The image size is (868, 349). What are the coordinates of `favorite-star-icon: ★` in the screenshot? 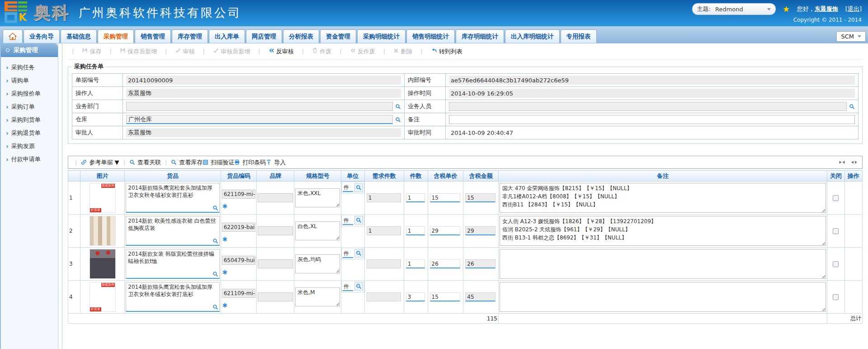 It's located at (787, 9).